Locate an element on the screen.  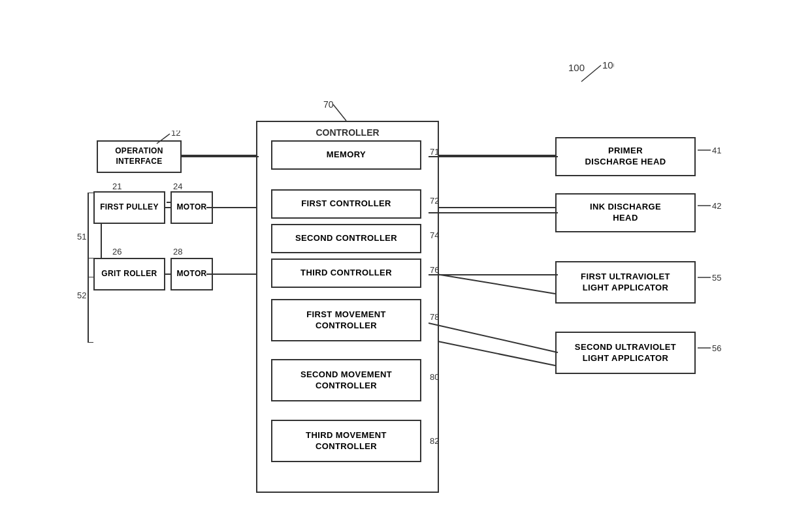
third-movement-box: THIRD MOVEMENT CONTROLLER is located at coordinates (346, 441).